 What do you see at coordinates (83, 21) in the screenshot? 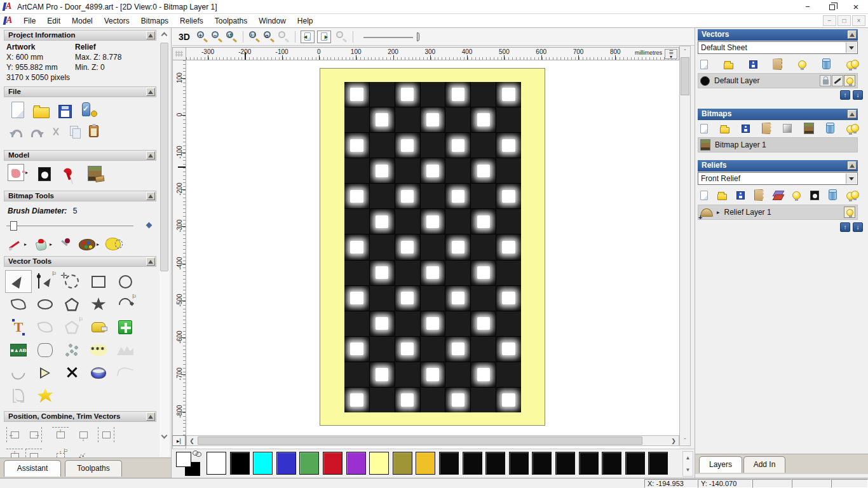
I see `menu-model: Model` at bounding box center [83, 21].